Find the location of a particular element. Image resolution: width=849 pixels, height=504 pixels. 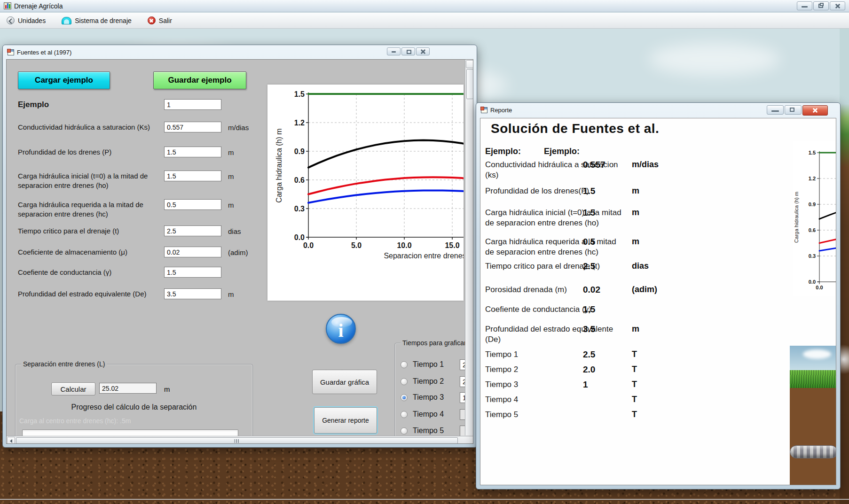

chart-svg: 0.00.30.60.91.21.50.05.010.015.0Carga hi… is located at coordinates (366, 193).